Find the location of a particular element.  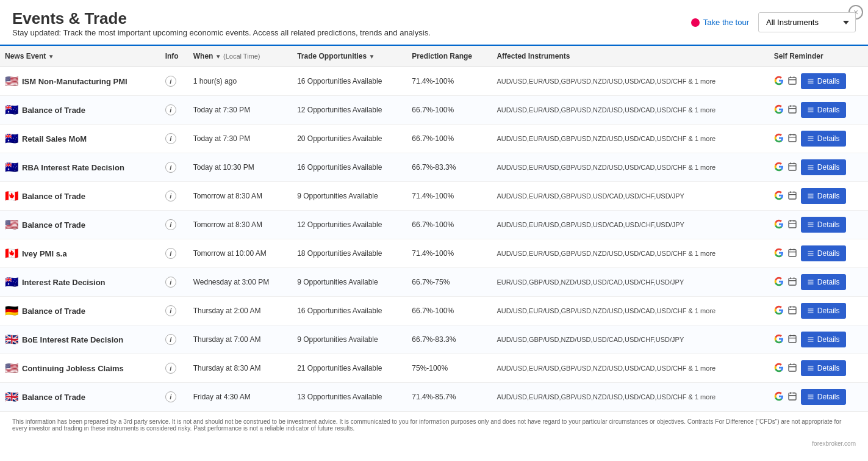

col-trade-opp: Trade Opportunities ▼ is located at coordinates (350, 56).